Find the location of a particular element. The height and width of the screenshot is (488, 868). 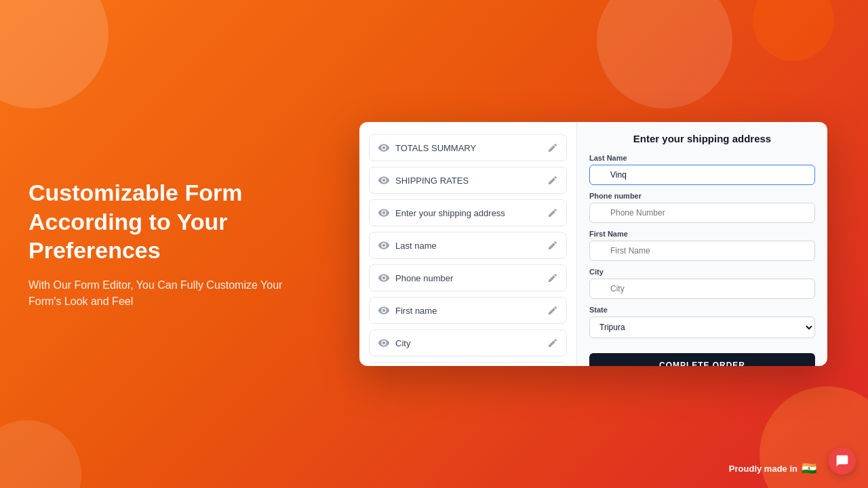

last-name-label: Last Name is located at coordinates (703, 158).